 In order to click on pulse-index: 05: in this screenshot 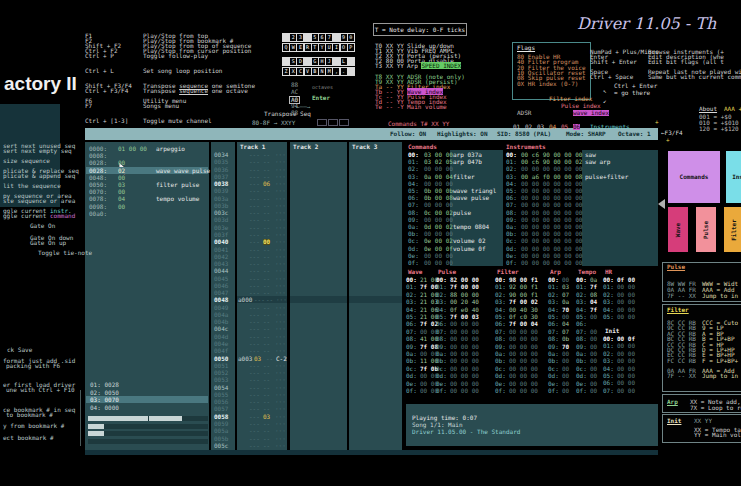, I will do `click(442, 317)`.